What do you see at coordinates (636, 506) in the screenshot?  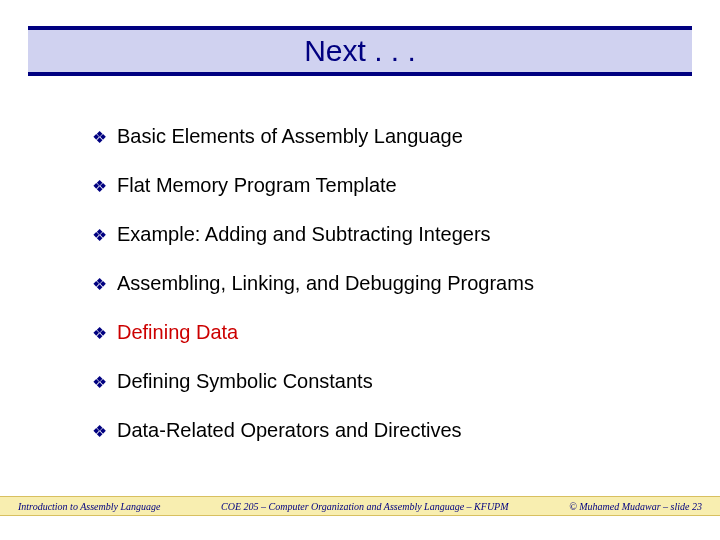 I see `footer-right: © Muhamed Mudawar – slide 23` at bounding box center [636, 506].